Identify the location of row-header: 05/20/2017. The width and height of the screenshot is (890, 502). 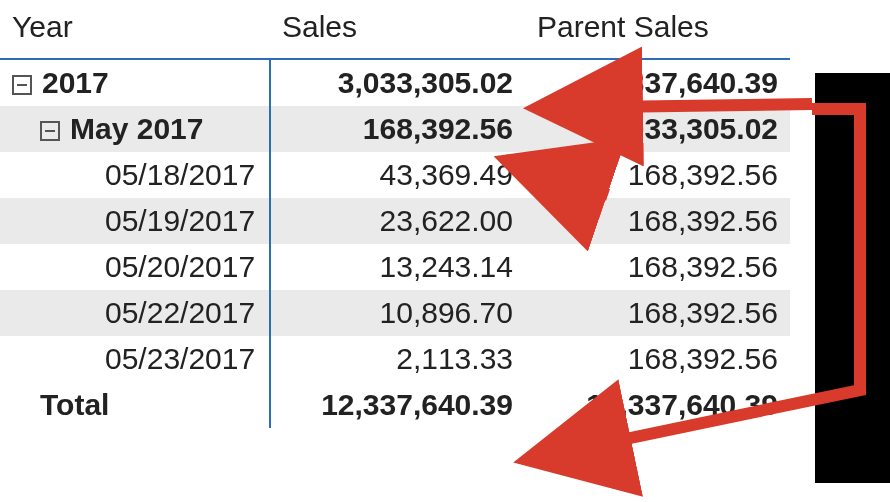
(135, 267).